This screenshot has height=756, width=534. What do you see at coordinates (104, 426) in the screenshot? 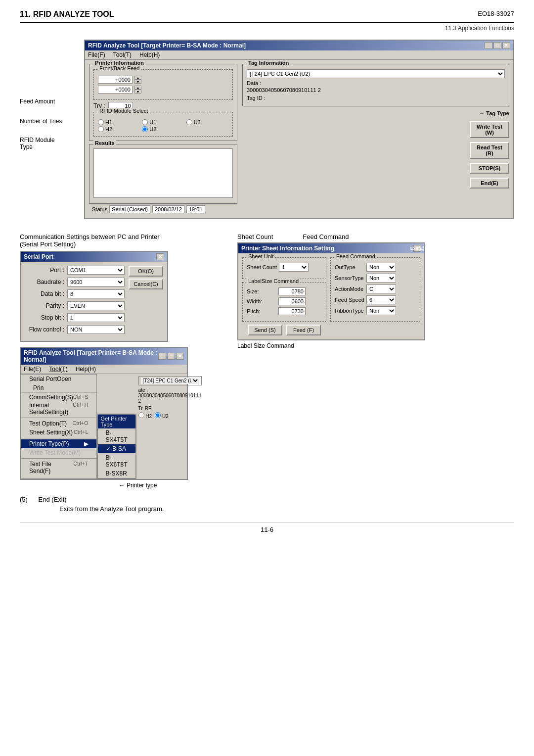
I see `tool-menu-content: Serial PortOpen Prin CommSetting(S) Ctrl…` at bounding box center [104, 426].